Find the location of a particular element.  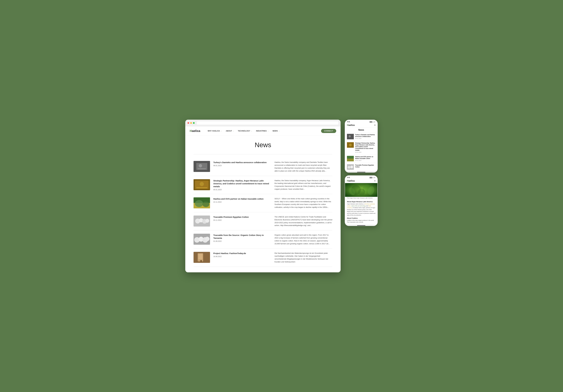

news-excerpt-5: Organic cotton grows abundant and well i… is located at coordinates (303, 239).